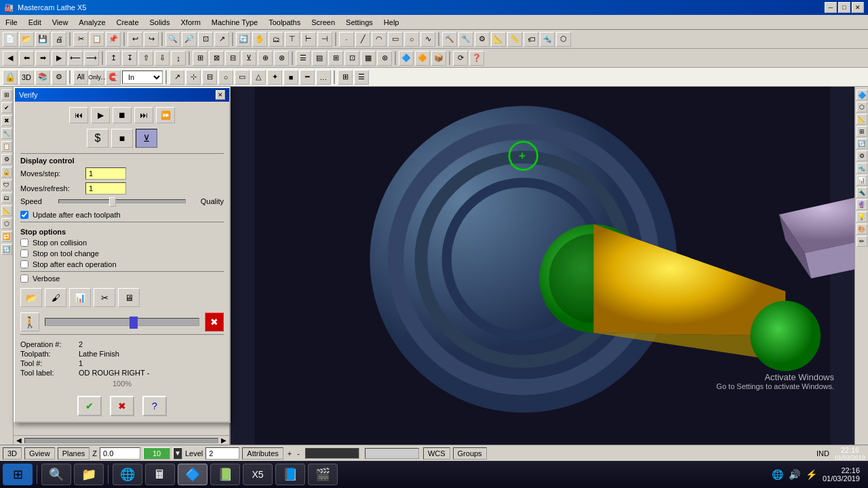 This screenshot has width=868, height=488. What do you see at coordinates (307, 77) in the screenshot?
I see `line-snap-btn: ━` at bounding box center [307, 77].